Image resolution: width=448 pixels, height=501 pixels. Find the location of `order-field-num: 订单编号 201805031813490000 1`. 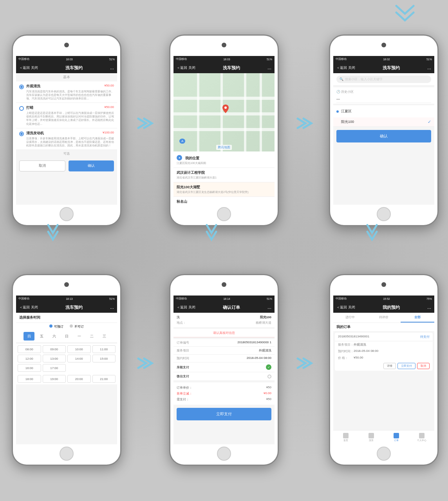

order-field-num: 订单编号 201805031813490000 1 is located at coordinates (224, 343).